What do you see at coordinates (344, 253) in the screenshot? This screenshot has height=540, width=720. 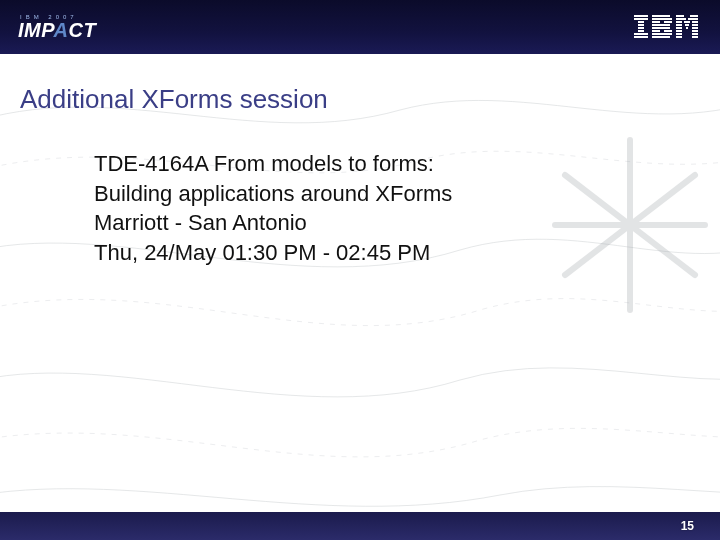 I see `body-line: Thu, 24/May 01:30 PM - 02:45 PM` at bounding box center [344, 253].